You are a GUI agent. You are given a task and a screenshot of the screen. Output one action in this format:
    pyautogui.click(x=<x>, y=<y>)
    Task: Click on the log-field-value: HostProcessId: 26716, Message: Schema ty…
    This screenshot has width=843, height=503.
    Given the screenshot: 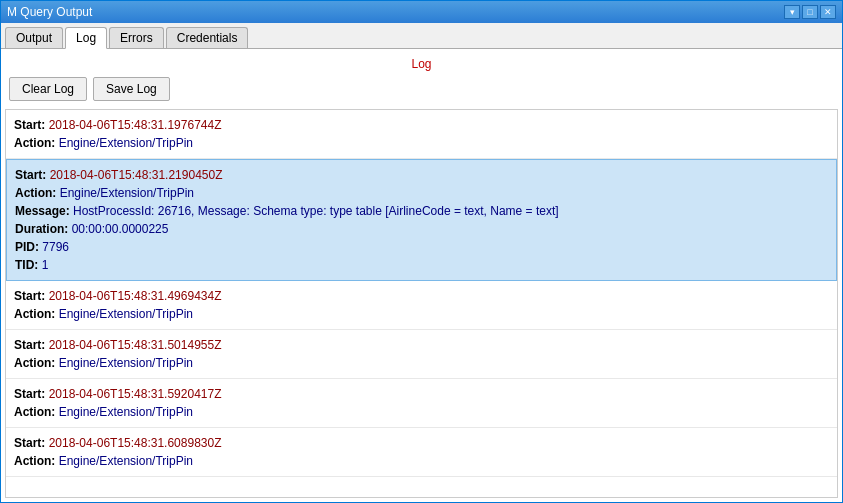 What is the action you would take?
    pyautogui.click(x=316, y=211)
    